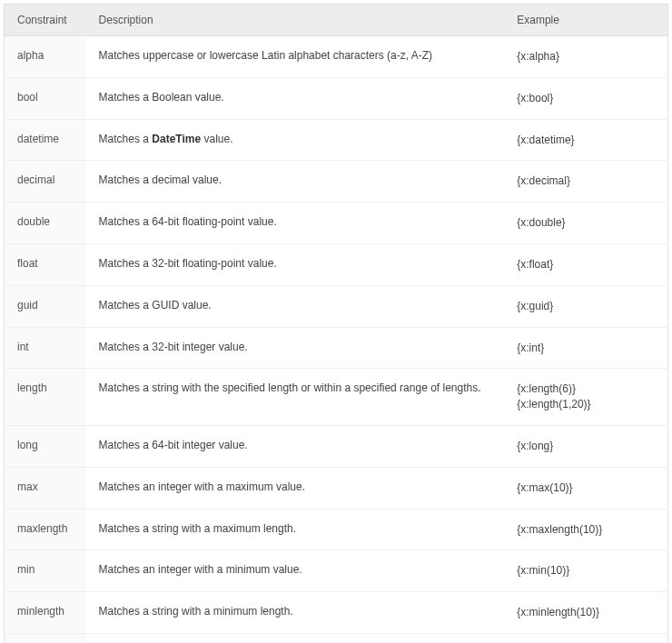  What do you see at coordinates (296, 398) in the screenshot?
I see `cell-description: Matches a string with the specified leng…` at bounding box center [296, 398].